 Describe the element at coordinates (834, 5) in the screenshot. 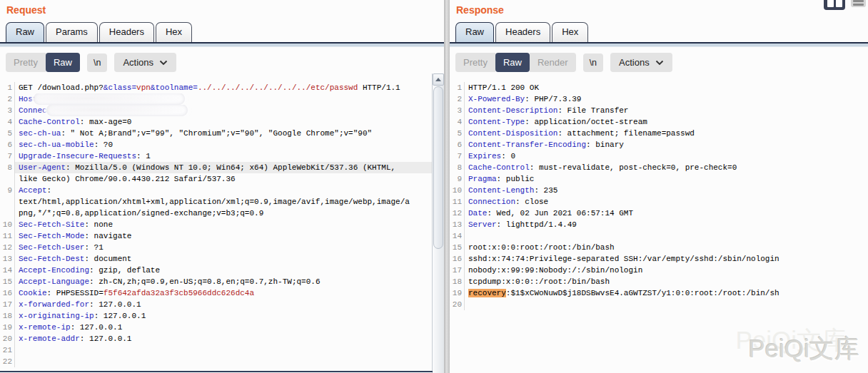

I see `split-view-icon` at that location.